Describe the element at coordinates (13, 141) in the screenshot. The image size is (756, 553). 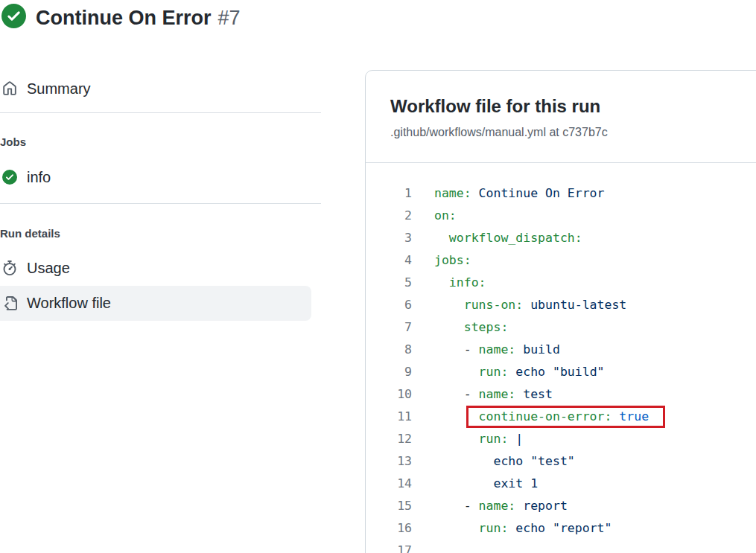
I see `jobs-section-label: Jobs` at that location.